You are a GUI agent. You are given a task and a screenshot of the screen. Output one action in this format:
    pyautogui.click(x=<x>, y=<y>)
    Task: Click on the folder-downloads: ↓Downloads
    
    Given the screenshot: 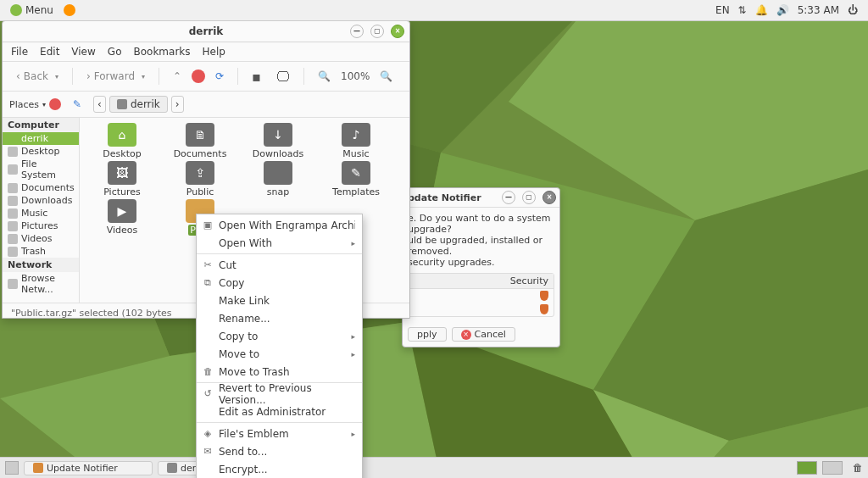 What is the action you would take?
    pyautogui.click(x=278, y=141)
    